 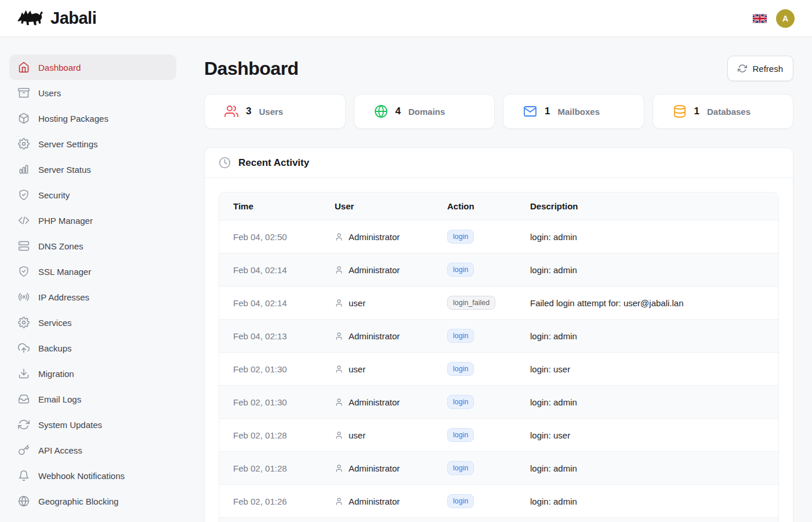 I want to click on stat-label: Mailboxes, so click(x=579, y=111).